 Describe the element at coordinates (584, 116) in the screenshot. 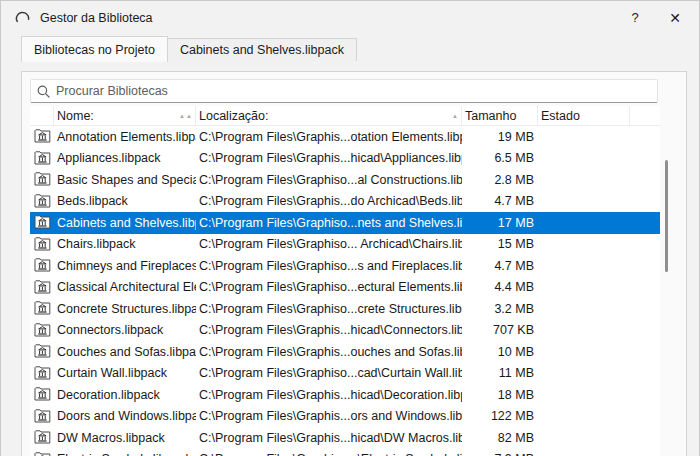

I see `column-header-status: Estado` at that location.